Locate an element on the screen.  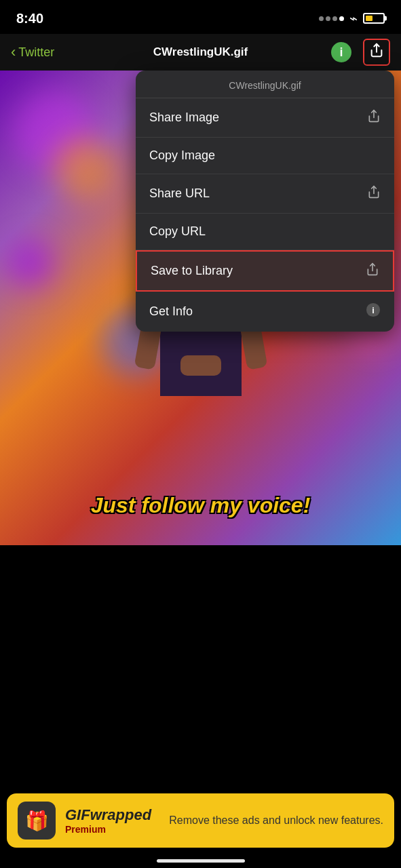
menu-header: CWrestlingUK.gif is located at coordinates (265, 84).